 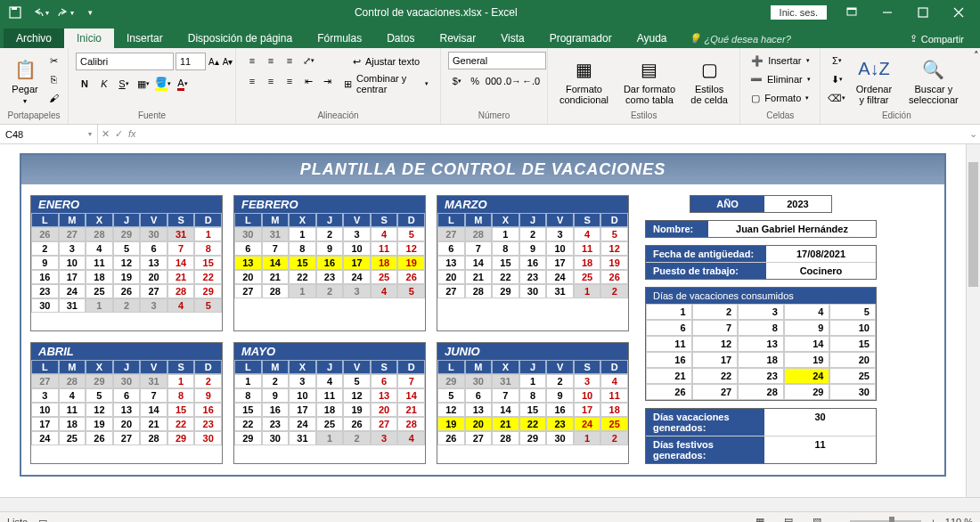 I want to click on autosave-icon, so click(x=15, y=12).